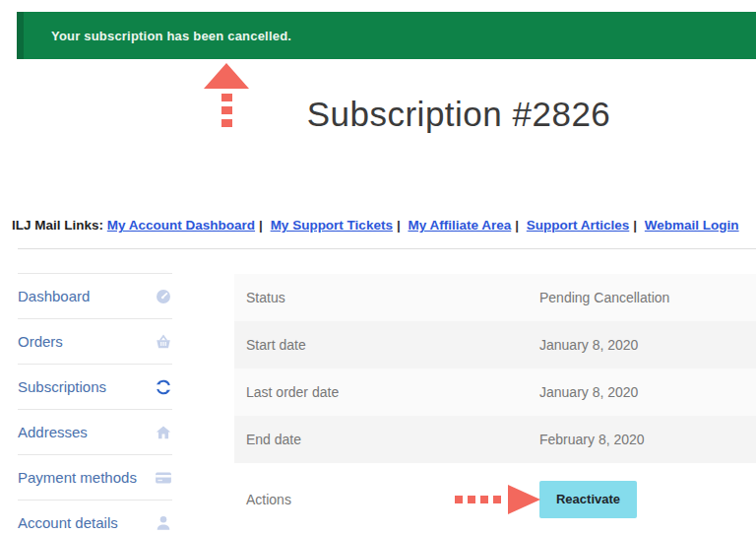 The width and height of the screenshot is (756, 535). What do you see at coordinates (387, 392) in the screenshot?
I see `row-label: Last order date` at bounding box center [387, 392].